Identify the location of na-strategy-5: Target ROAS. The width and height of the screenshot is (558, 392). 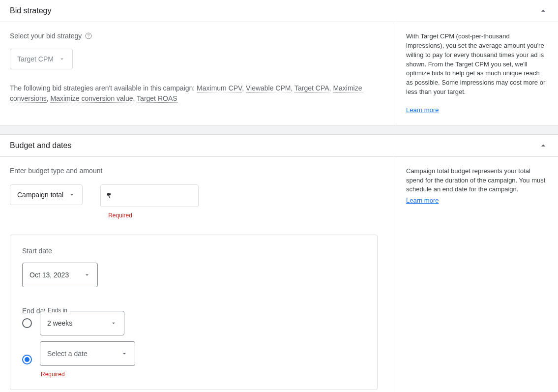
(157, 98).